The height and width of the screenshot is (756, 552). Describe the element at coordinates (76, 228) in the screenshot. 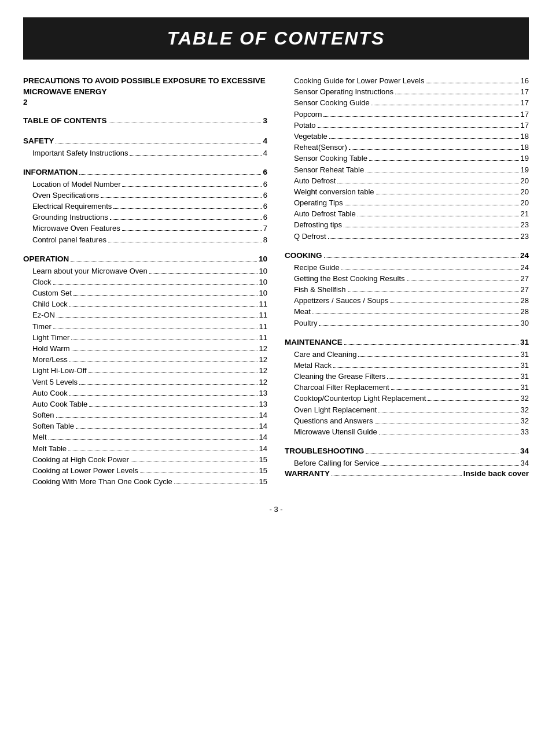

I see `sub-entry-label: Microwave Oven Features` at that location.